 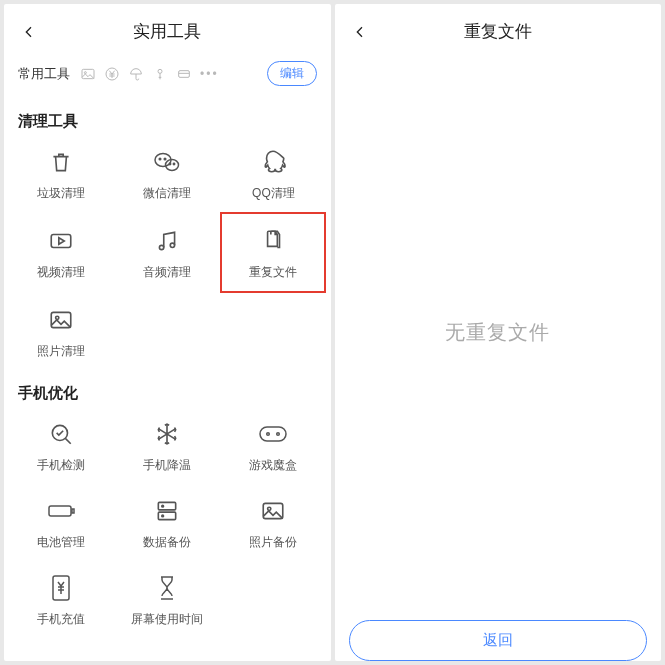 I want to click on audio-icon, so click(x=167, y=241).